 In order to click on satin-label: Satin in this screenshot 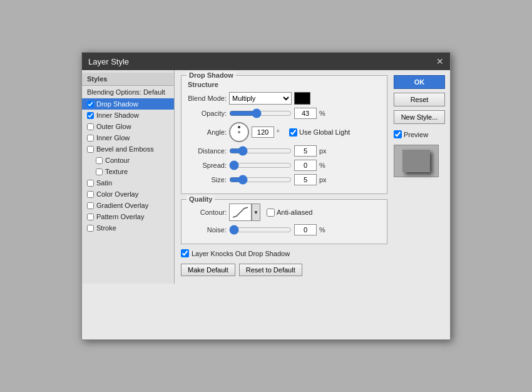, I will do `click(104, 183)`.